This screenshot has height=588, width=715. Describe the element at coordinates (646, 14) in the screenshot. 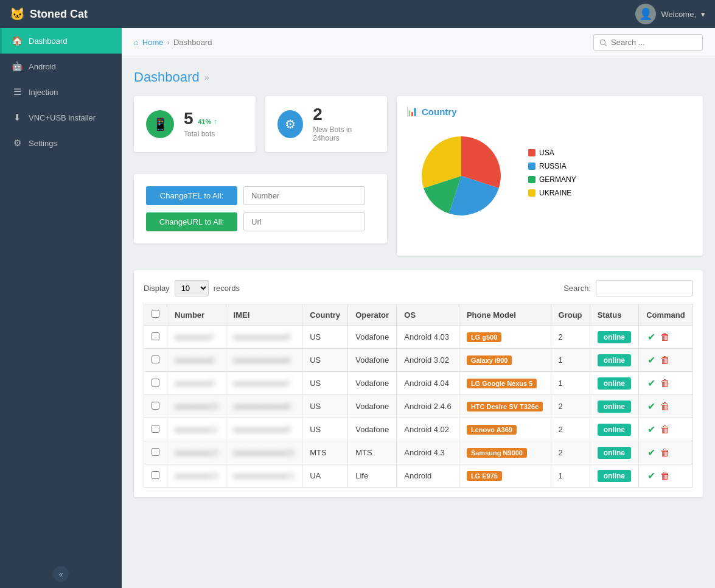

I see `avatar: 👤` at that location.